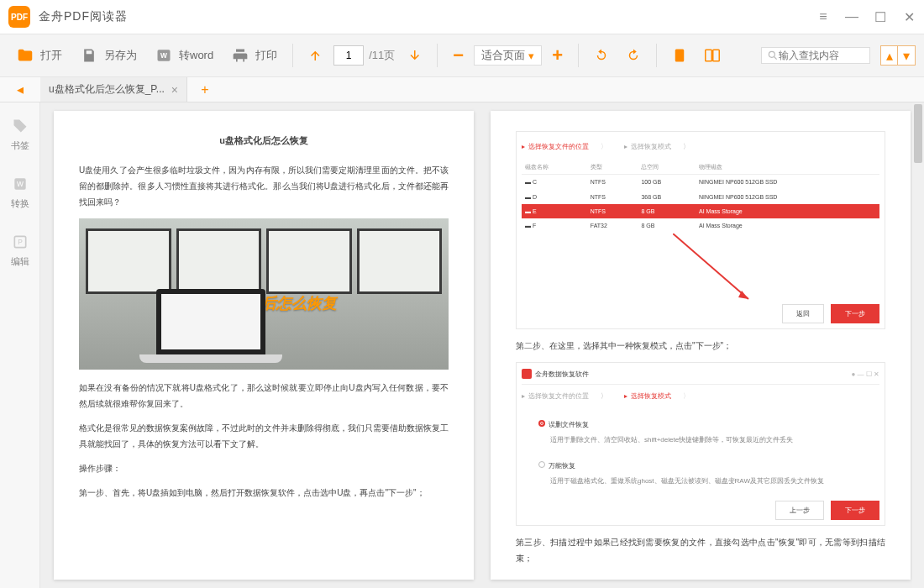 The width and height of the screenshot is (924, 588). I want to click on svg-text: P, so click(20, 242).